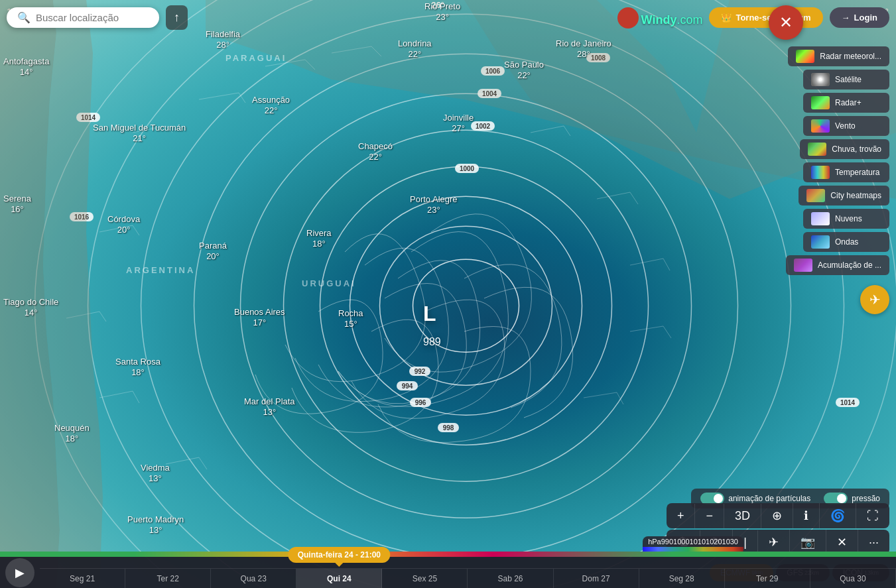 The width and height of the screenshot is (896, 588). What do you see at coordinates (168, 578) in the screenshot?
I see `timeline-day-ter22: Ter 22` at bounding box center [168, 578].